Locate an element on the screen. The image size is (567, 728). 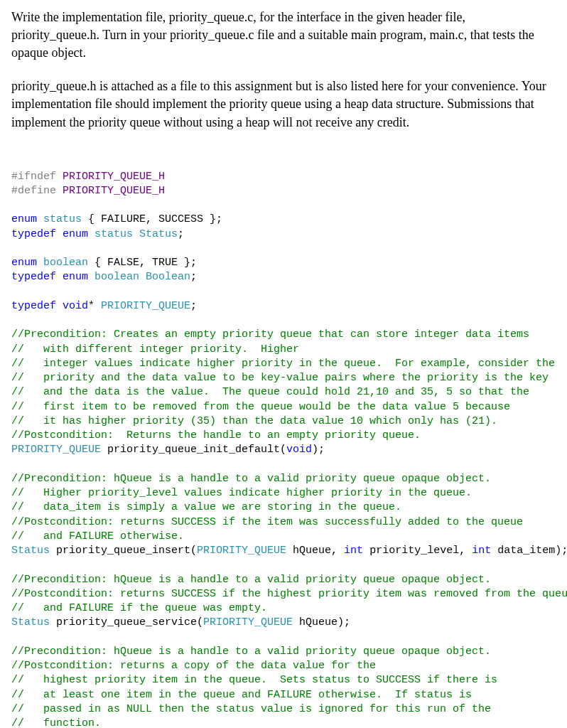
comment-front-6: // function. is located at coordinates (56, 722).